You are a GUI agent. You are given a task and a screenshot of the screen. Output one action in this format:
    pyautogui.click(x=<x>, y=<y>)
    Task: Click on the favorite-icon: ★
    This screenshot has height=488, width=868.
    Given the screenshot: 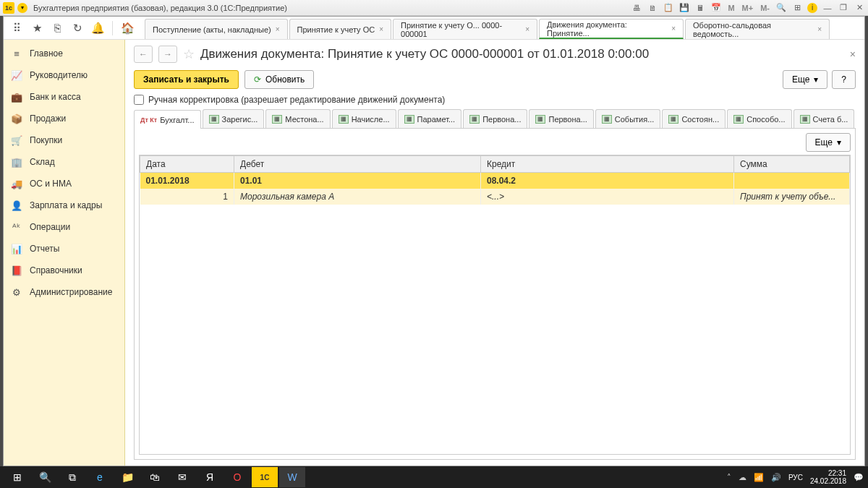 What is the action you would take?
    pyautogui.click(x=37, y=28)
    